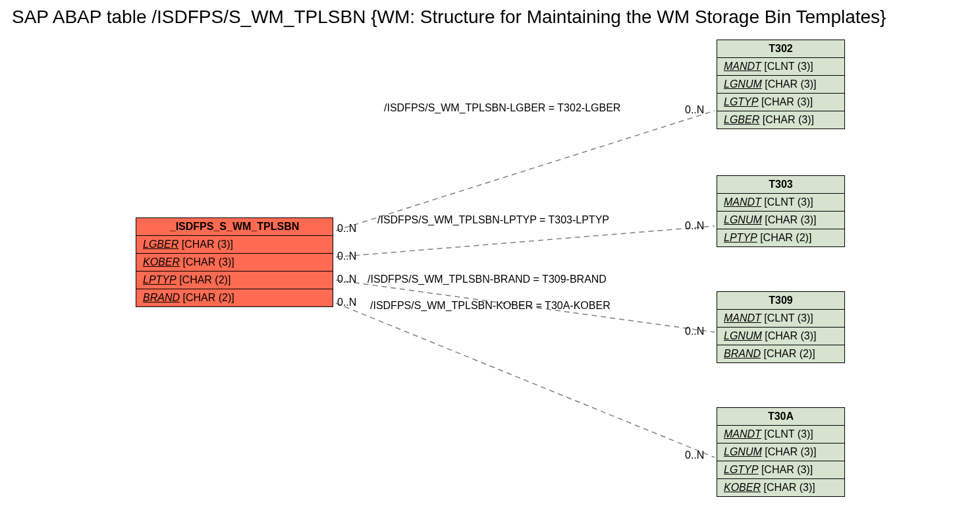 The width and height of the screenshot is (980, 516). Describe the element at coordinates (234, 262) in the screenshot. I see `entity-main-field: KOBER [CHAR (3)]` at that location.